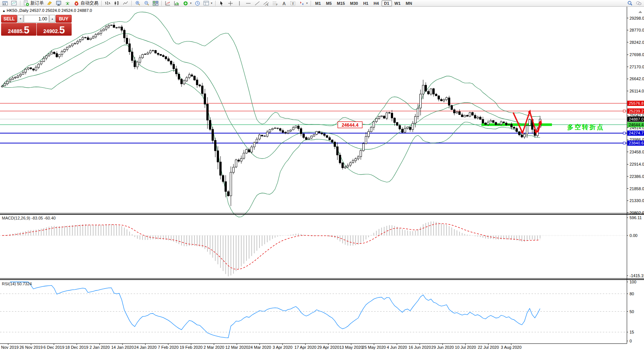 The image size is (644, 351). Describe the element at coordinates (257, 3) in the screenshot. I see `trendline-icon` at that location.